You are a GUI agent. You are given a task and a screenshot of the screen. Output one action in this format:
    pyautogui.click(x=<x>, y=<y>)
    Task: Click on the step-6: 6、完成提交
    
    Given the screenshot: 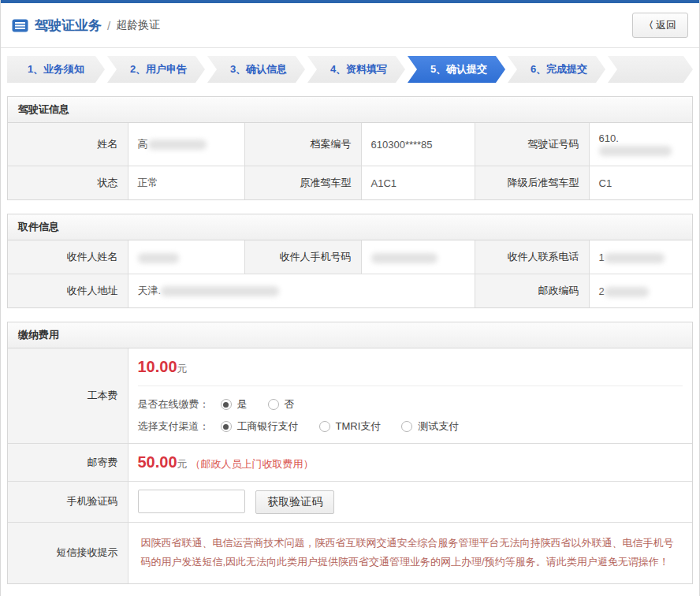 What is the action you would take?
    pyautogui.click(x=557, y=69)
    